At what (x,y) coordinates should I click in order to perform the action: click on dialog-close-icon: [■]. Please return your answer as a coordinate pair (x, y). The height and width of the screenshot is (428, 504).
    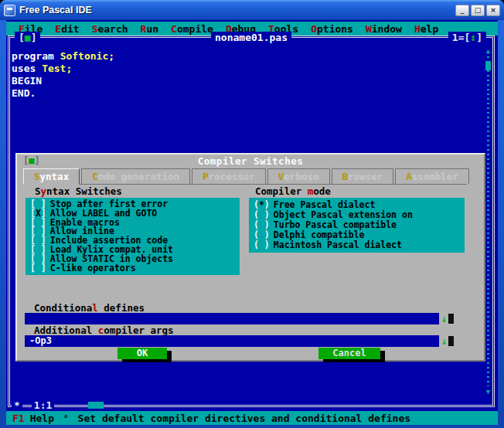
    Looking at the image, I should click on (32, 161).